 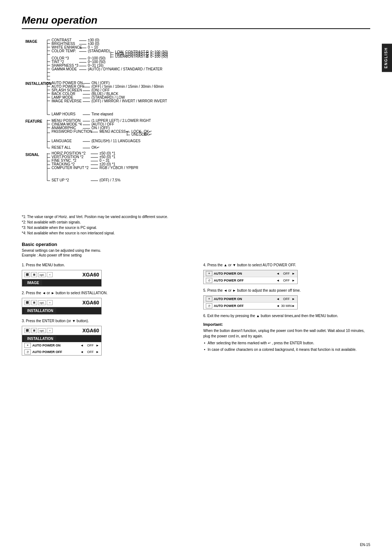 What do you see at coordinates (42, 331) in the screenshot?
I see `xga-icon-opt-3: opt.` at bounding box center [42, 331].